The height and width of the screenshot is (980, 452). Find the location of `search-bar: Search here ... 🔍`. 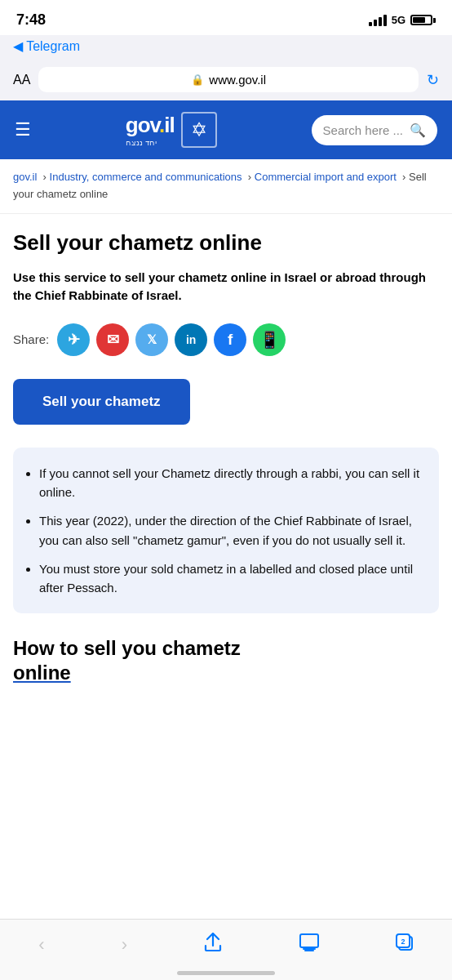

search-bar: Search here ... 🔍 is located at coordinates (374, 131).